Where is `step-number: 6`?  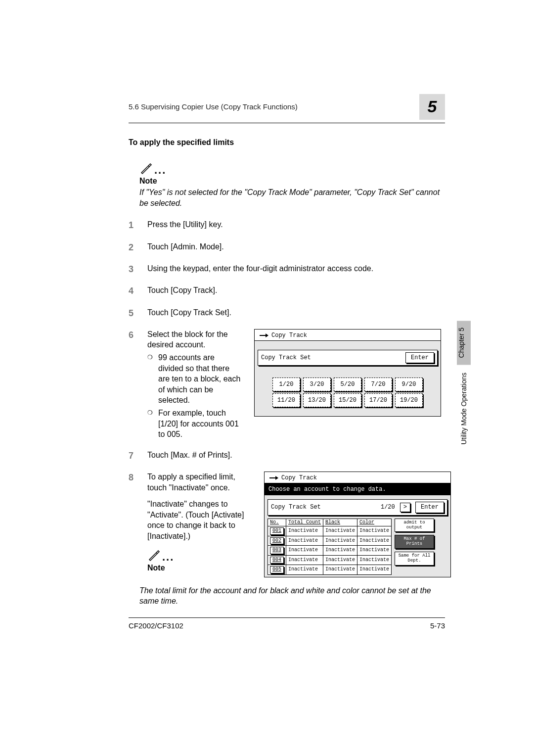 step-number: 6 is located at coordinates (133, 384).